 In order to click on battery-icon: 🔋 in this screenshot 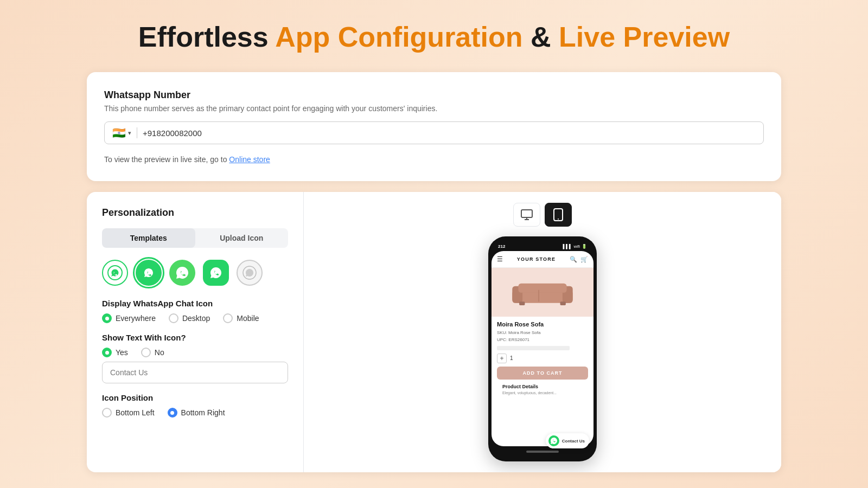, I will do `click(584, 246)`.